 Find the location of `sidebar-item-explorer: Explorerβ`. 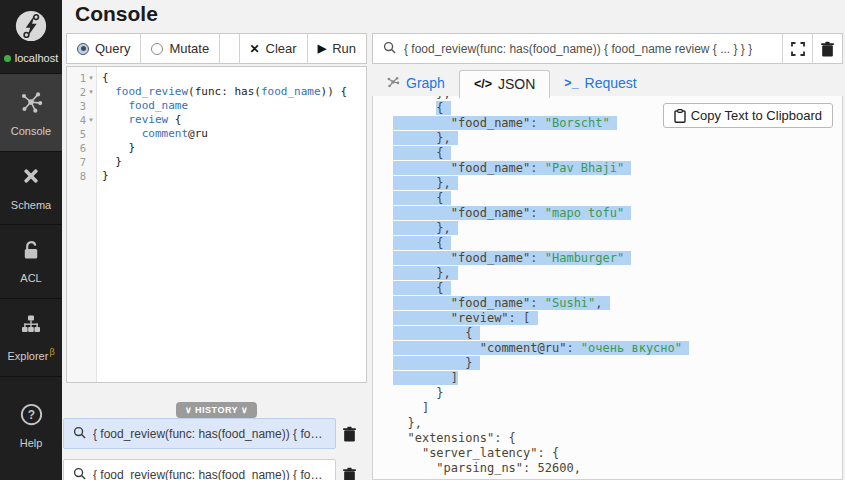

sidebar-item-explorer: Explorerβ is located at coordinates (31, 338).